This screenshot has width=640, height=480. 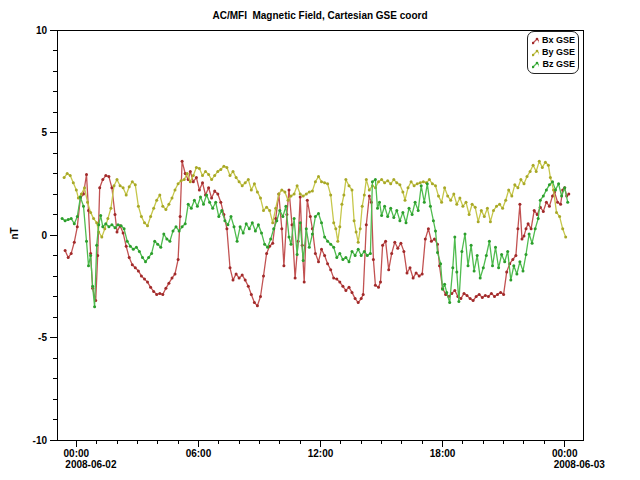 What do you see at coordinates (554, 52) in the screenshot?
I see `legend-item-by: By GSE` at bounding box center [554, 52].